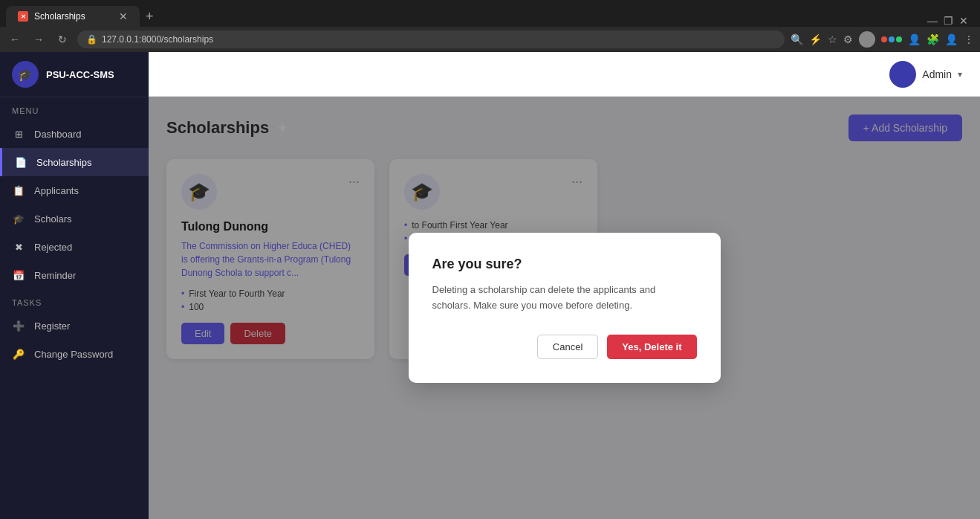  I want to click on rejected-icon: ✖, so click(19, 247).